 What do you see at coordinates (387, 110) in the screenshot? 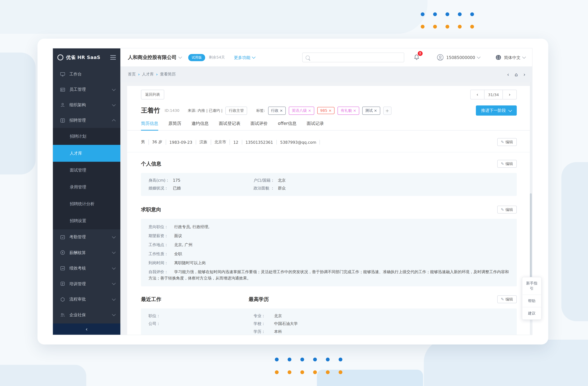
I see `add-tag-button: +` at bounding box center [387, 110].